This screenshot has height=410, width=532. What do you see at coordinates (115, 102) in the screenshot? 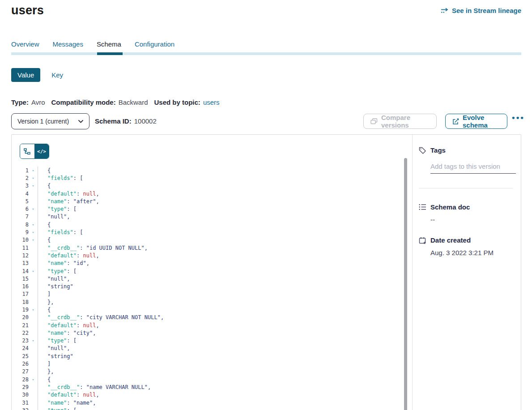
I see `schema-meta-row: Type: Avro Compatibility mode: Backward …` at bounding box center [115, 102].